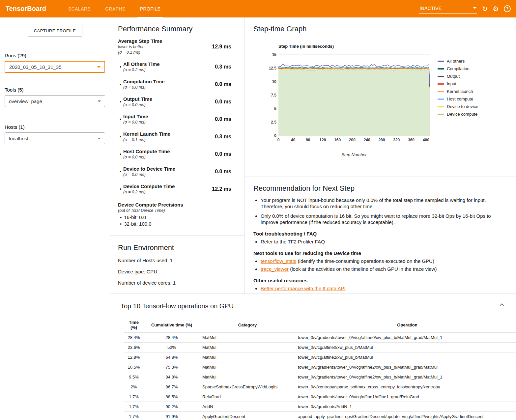 This screenshot has height=420, width=516. What do you see at coordinates (177, 224) in the screenshot?
I see `precision-item: 32-bit: 100.0` at bounding box center [177, 224].